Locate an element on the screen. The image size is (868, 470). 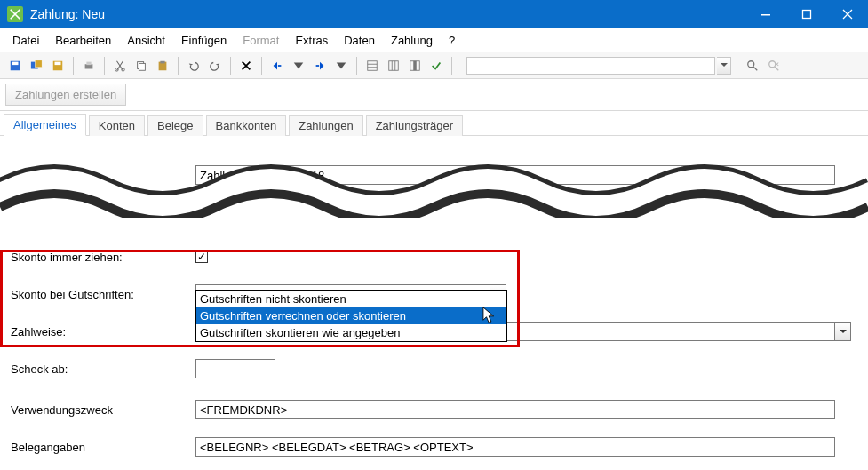
maximize-button is located at coordinates (807, 14).